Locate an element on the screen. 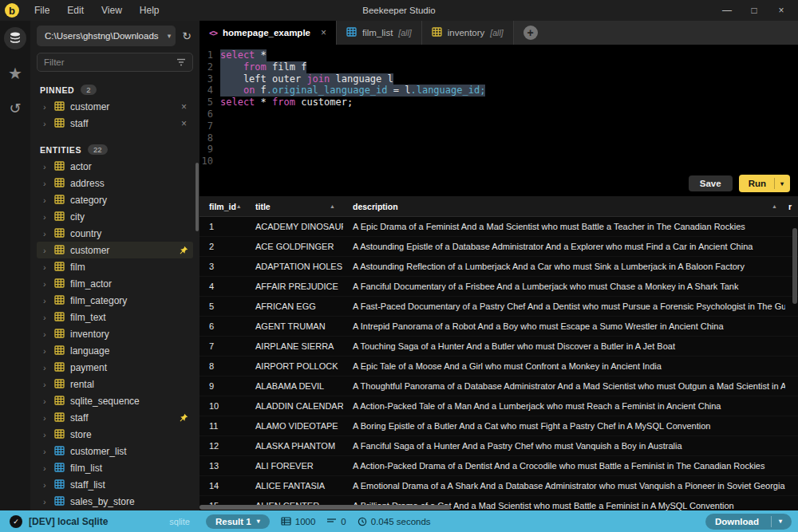 This screenshot has height=532, width=798. tab-inventory: inventory[all] is located at coordinates (468, 33).